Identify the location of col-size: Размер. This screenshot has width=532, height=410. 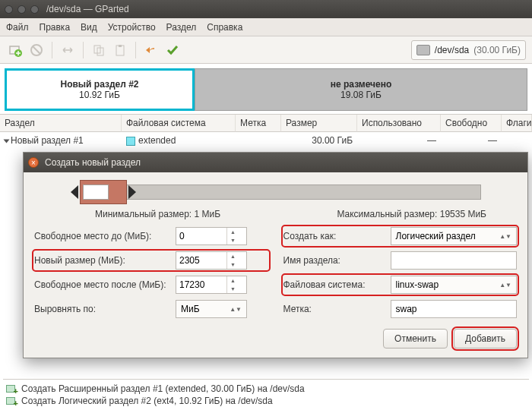
(319, 123).